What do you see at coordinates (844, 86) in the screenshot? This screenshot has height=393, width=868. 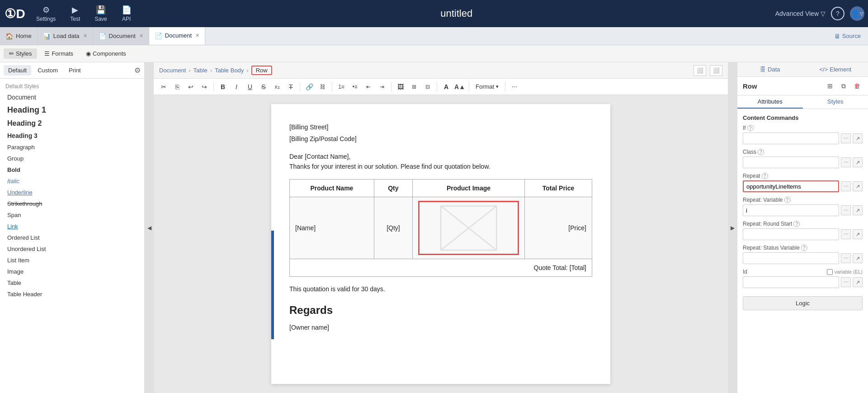 I see `rp-copy-icon: ⧉` at bounding box center [844, 86].